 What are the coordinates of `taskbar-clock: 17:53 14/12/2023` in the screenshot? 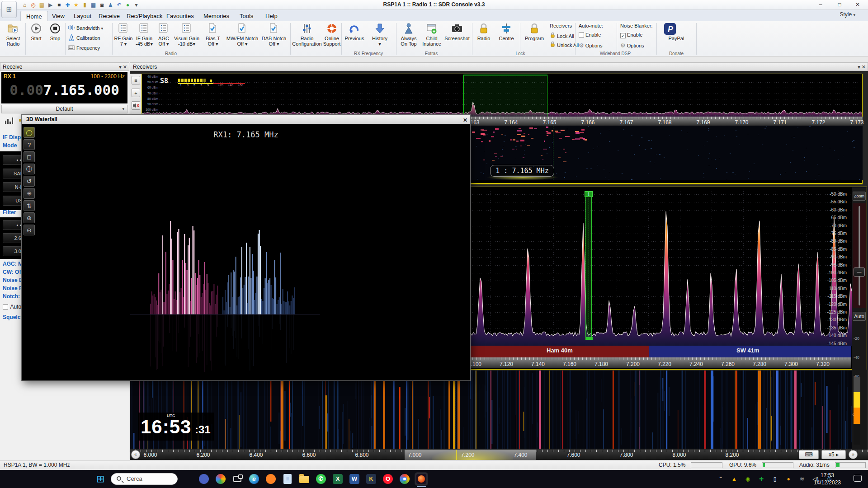 It's located at (827, 479).